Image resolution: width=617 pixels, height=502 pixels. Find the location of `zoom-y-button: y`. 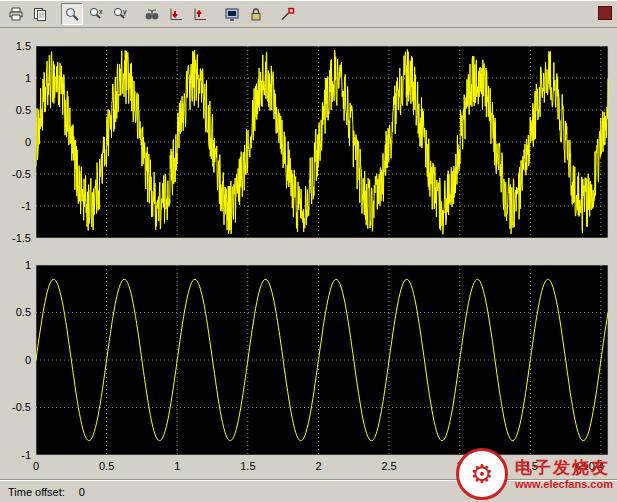

zoom-y-button: y is located at coordinates (120, 14).